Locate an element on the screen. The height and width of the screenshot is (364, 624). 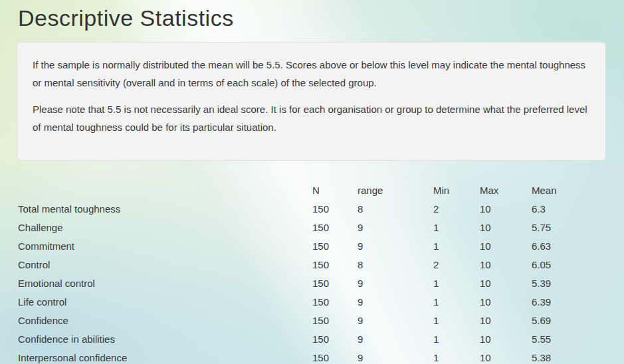
column-header-min: Min is located at coordinates (457, 190).